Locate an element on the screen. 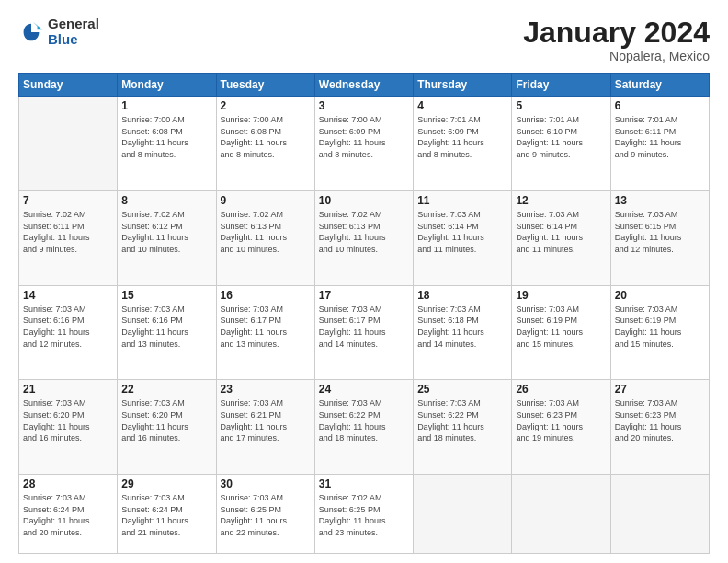 The height and width of the screenshot is (563, 728). table-row: 20Sunrise: 7:03 AM Sunset: 6:19 PM Dayli… is located at coordinates (660, 333).